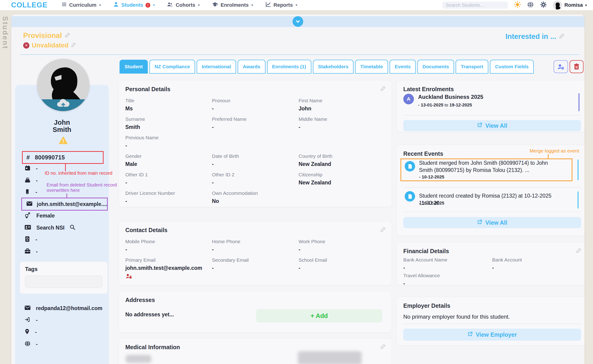 The image size is (593, 364). What do you see at coordinates (63, 141) in the screenshot?
I see `warning-icon` at bounding box center [63, 141].